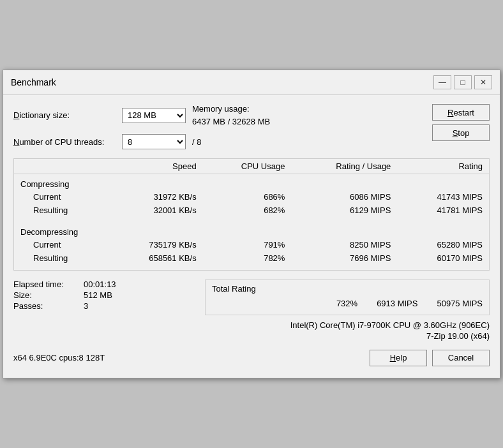 This screenshot has height=448, width=503. Describe the element at coordinates (252, 359) in the screenshot. I see `footer: x64 6.9E0C cpus:8 128T Help Cancel` at that location.